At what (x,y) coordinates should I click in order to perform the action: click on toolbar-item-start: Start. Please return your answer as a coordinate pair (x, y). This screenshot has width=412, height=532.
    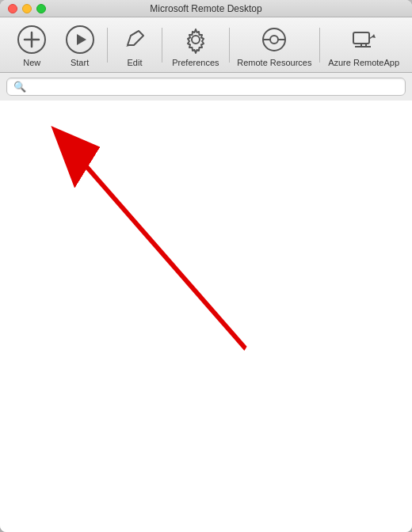
    Looking at the image, I should click on (79, 45).